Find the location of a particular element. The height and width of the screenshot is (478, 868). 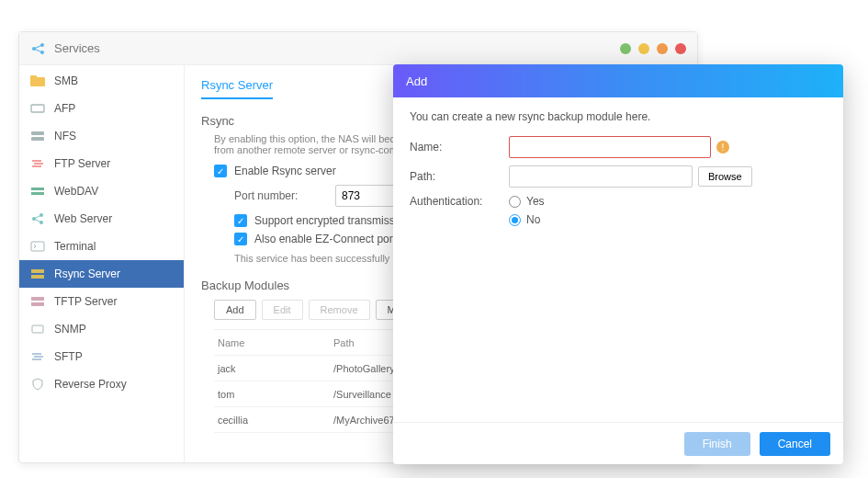

col-name: Name is located at coordinates (274, 343).